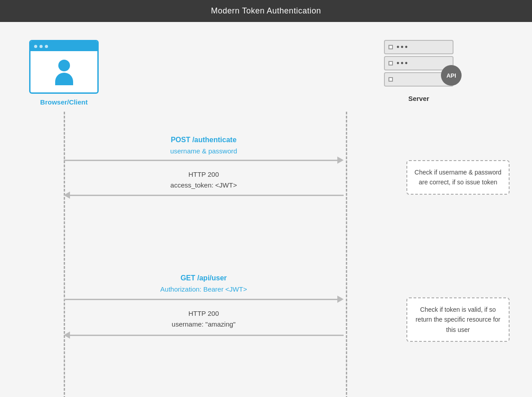 This screenshot has height=397, width=532. What do you see at coordinates (419, 71) in the screenshot?
I see `server-icon: ••• ••• API Server` at bounding box center [419, 71].